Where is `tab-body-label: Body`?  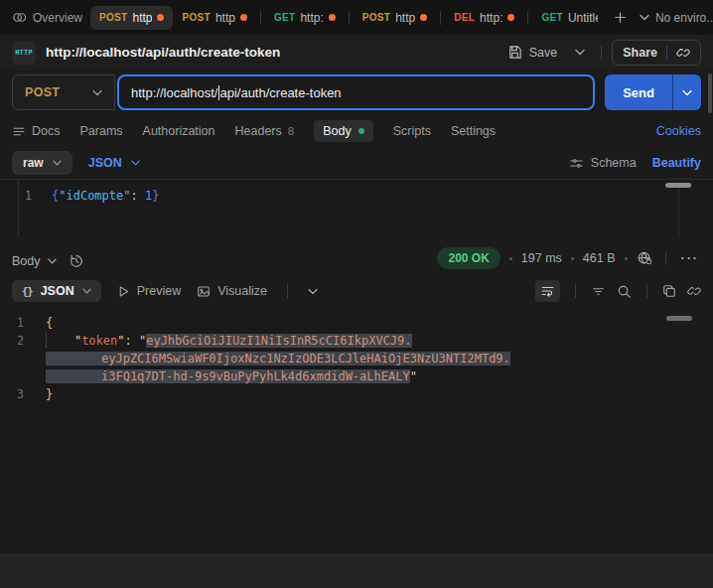
tab-body-label: Body is located at coordinates (338, 131).